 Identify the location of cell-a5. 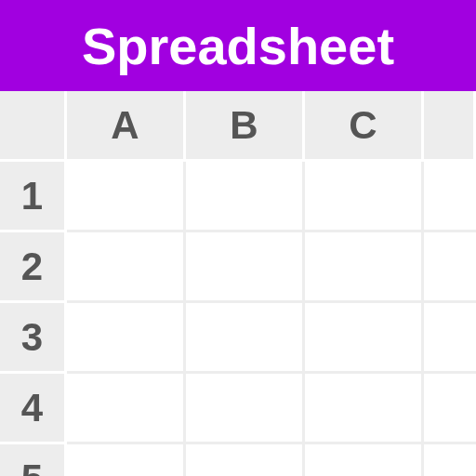
(126, 460).